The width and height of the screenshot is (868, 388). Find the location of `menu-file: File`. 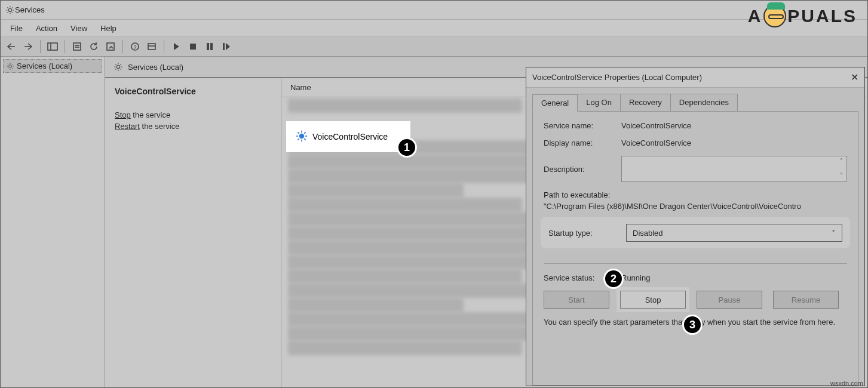

menu-file: File is located at coordinates (17, 29).